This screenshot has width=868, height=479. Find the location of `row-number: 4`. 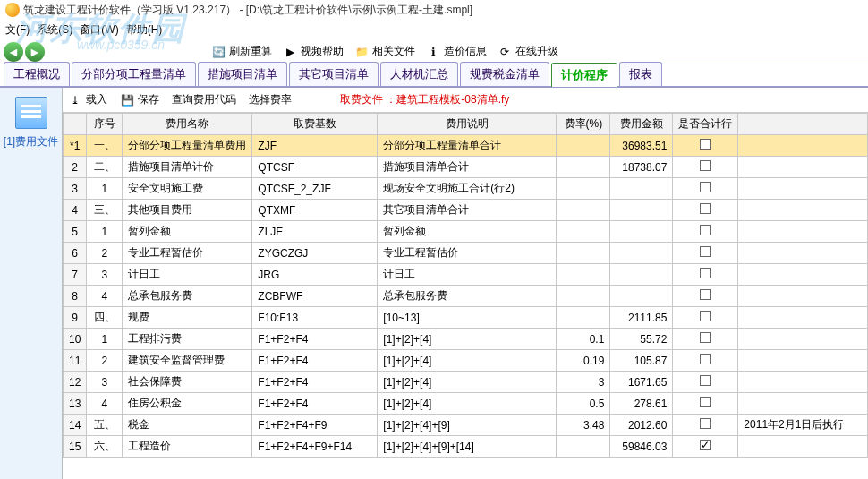

row-number: 4 is located at coordinates (75, 210).